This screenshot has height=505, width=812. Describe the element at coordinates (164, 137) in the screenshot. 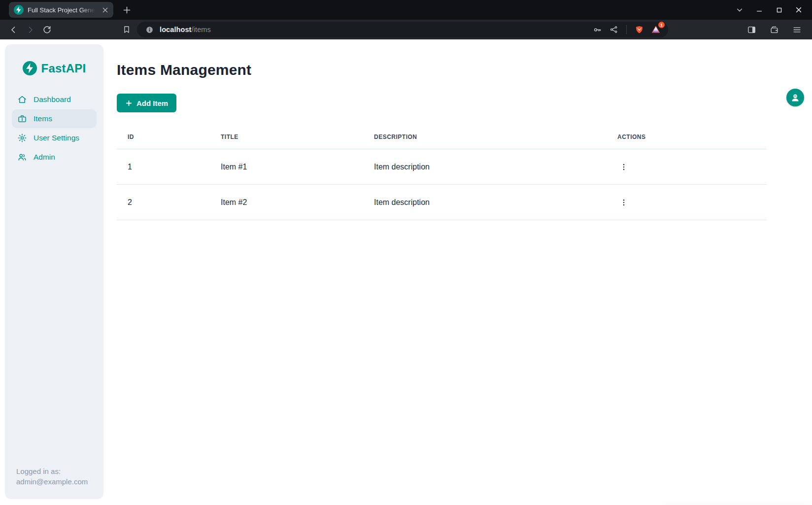

I see `column-header-id: ID` at that location.